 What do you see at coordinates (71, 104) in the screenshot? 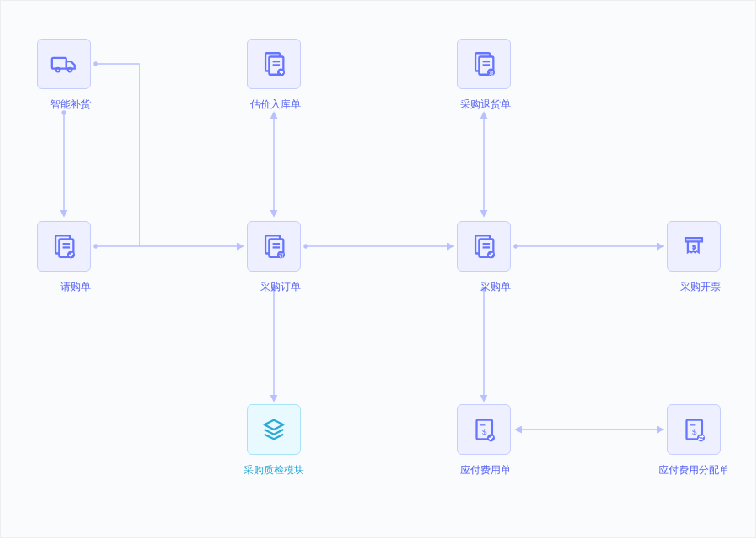
I see `node-label: 智能补货` at bounding box center [71, 104].